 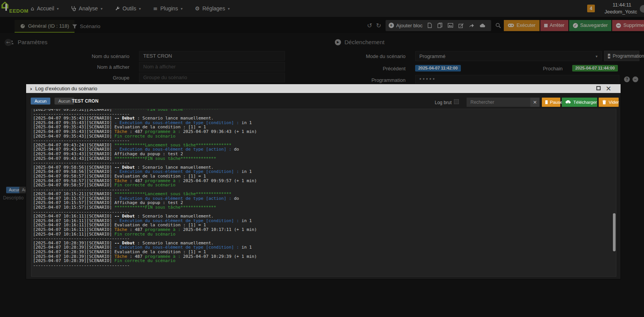 What do you see at coordinates (598, 88) in the screenshot?
I see `maximize-icon` at bounding box center [598, 88].